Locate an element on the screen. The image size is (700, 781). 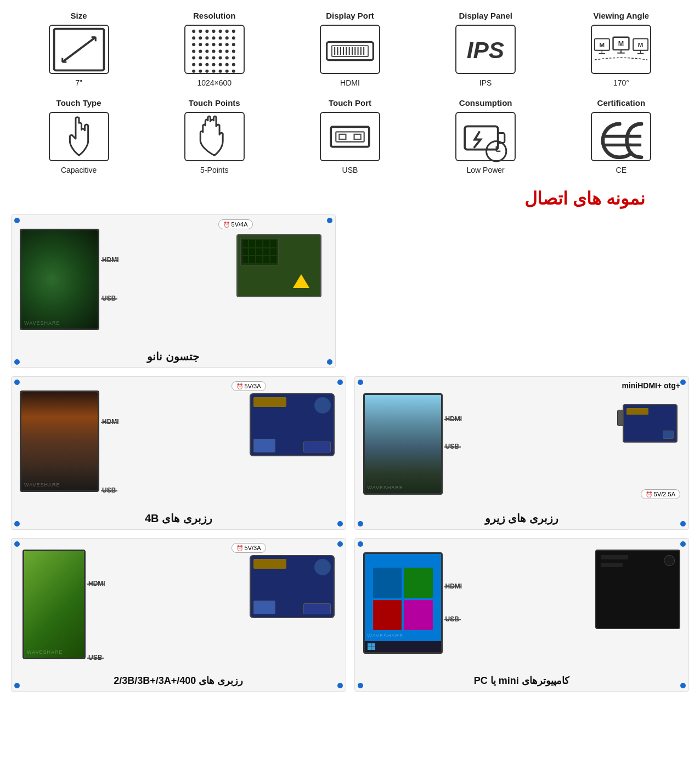
rpi3-power-badge: ⏰ 5V/3A is located at coordinates (249, 548).